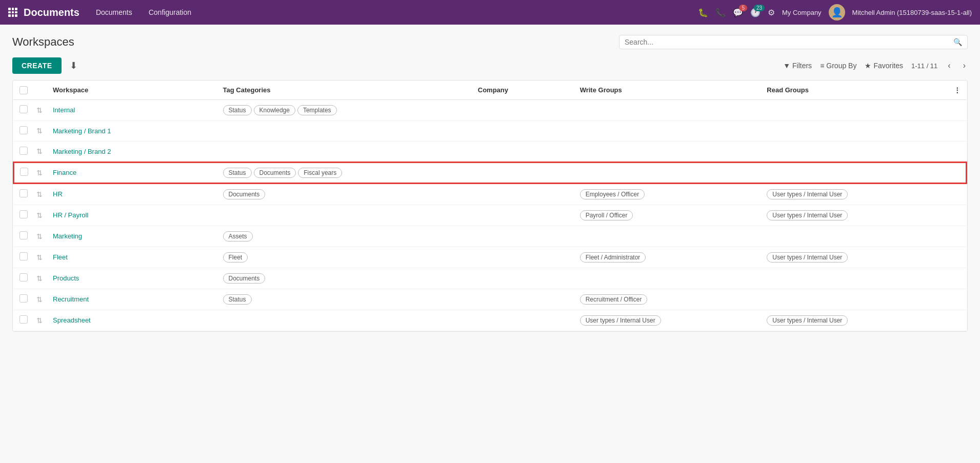  Describe the element at coordinates (721, 12) in the screenshot. I see `phone-icon: 📞` at that location.